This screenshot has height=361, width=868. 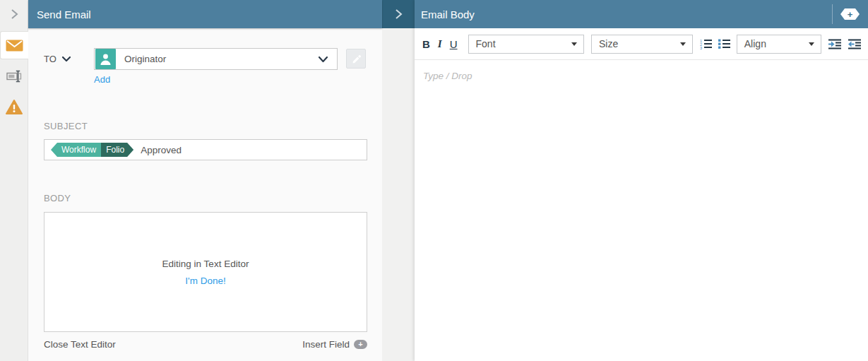 I want to click on outdent-button, so click(x=855, y=44).